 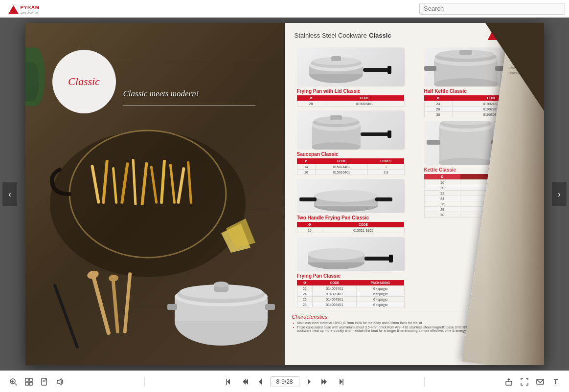 I want to click on table-row: 24 014009401 6 τεμάχια, so click(x=350, y=294).